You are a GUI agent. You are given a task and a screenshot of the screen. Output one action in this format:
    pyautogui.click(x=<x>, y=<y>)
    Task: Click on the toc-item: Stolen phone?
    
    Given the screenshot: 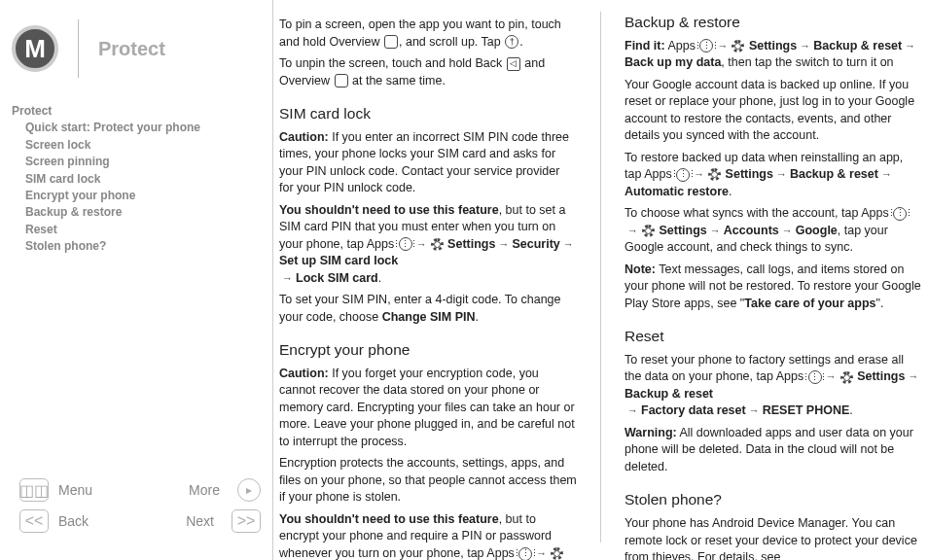 What is the action you would take?
    pyautogui.click(x=136, y=247)
    